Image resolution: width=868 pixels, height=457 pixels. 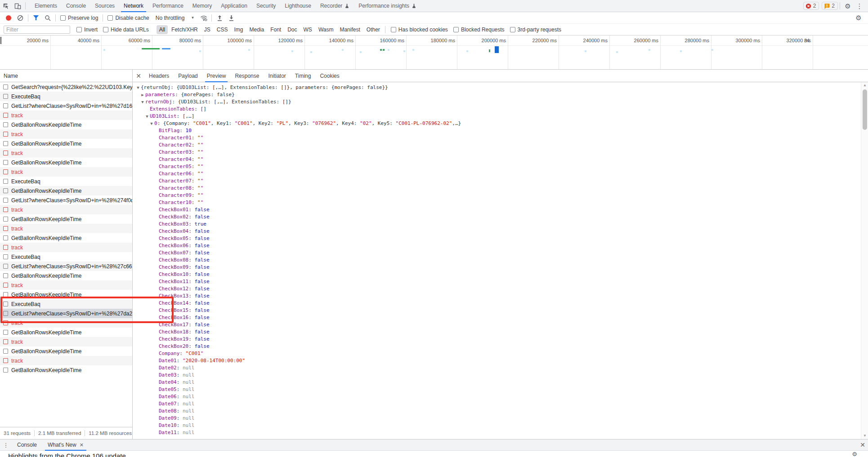 I want to click on json-tree-line: Character08: "", so click(x=498, y=188).